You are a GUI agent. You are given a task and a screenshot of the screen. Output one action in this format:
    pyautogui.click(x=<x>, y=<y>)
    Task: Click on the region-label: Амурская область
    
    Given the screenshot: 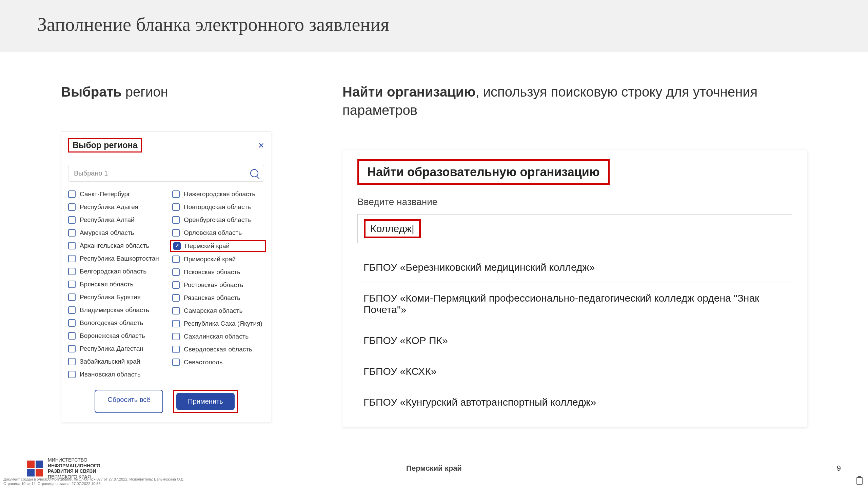 What is the action you would take?
    pyautogui.click(x=107, y=233)
    